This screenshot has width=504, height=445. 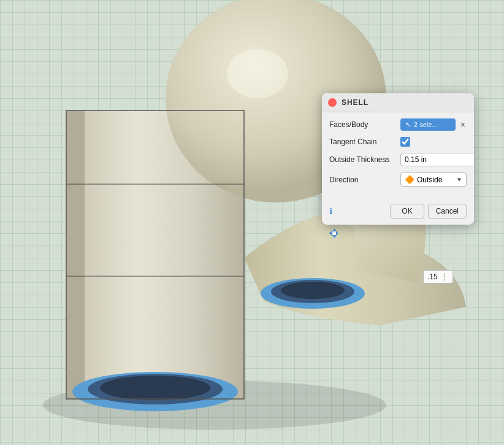 I want to click on dimension-value: .15, so click(x=433, y=277).